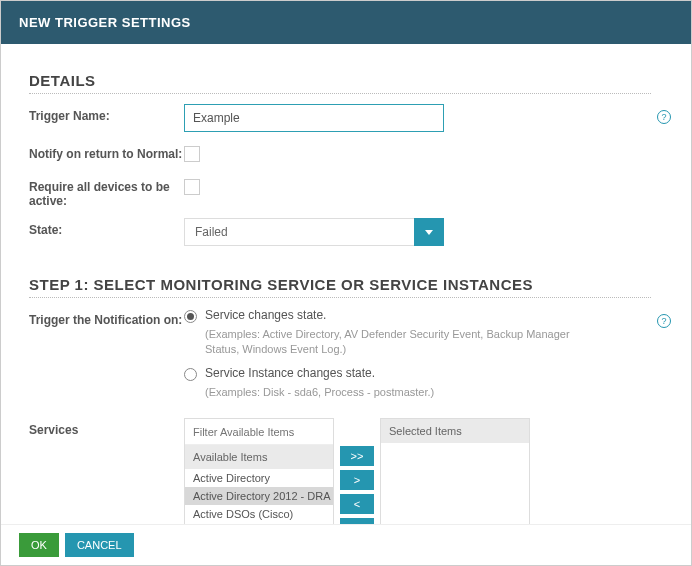 The image size is (692, 566). Describe the element at coordinates (106, 428) in the screenshot. I see `services-label: Services` at that location.